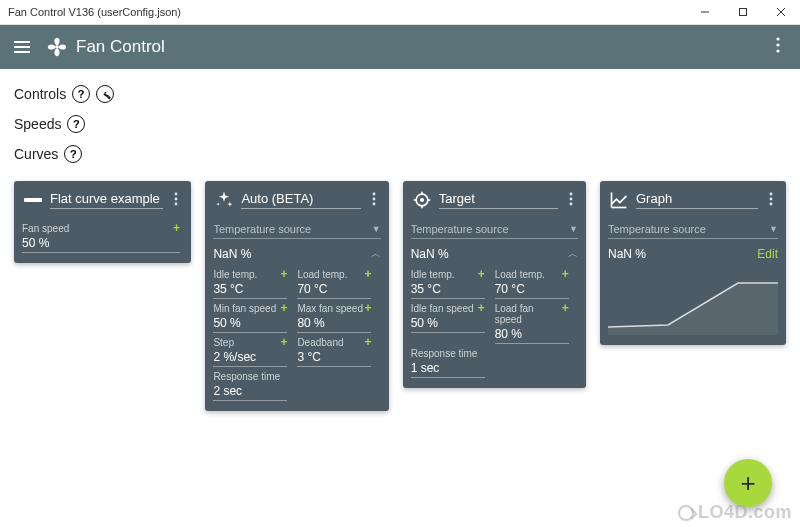 The width and height of the screenshot is (800, 527). I want to click on app-menu-icon, so click(778, 47).